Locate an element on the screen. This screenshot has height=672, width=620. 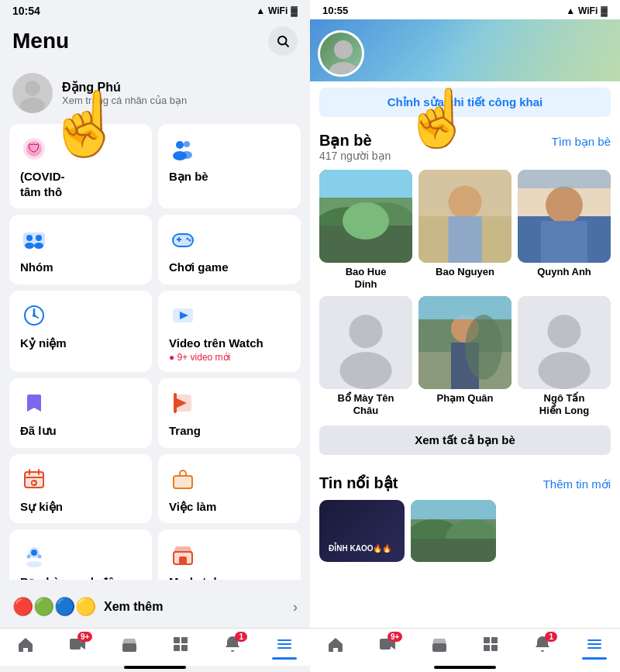
menu-item-memories: Kỷ niệm is located at coordinates (81, 332).